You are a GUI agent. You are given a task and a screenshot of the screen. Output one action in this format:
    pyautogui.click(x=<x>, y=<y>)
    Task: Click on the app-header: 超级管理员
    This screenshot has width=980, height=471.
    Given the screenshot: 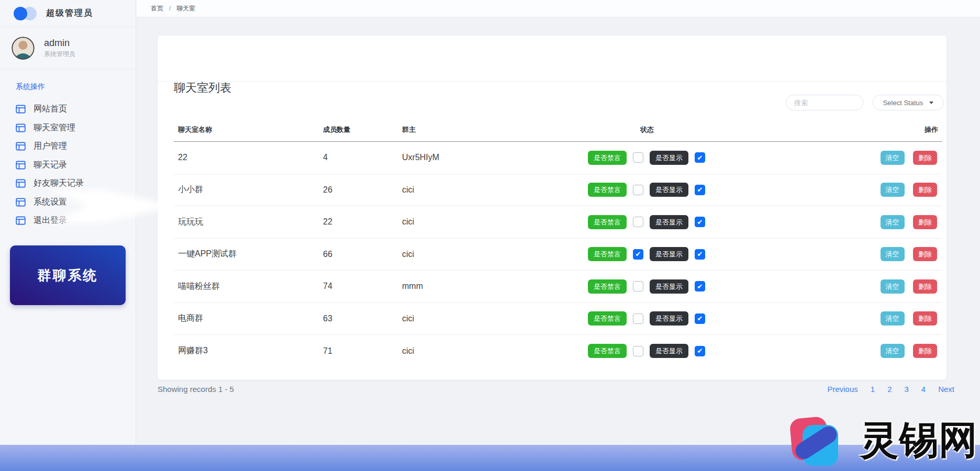 What is the action you would take?
    pyautogui.click(x=68, y=14)
    